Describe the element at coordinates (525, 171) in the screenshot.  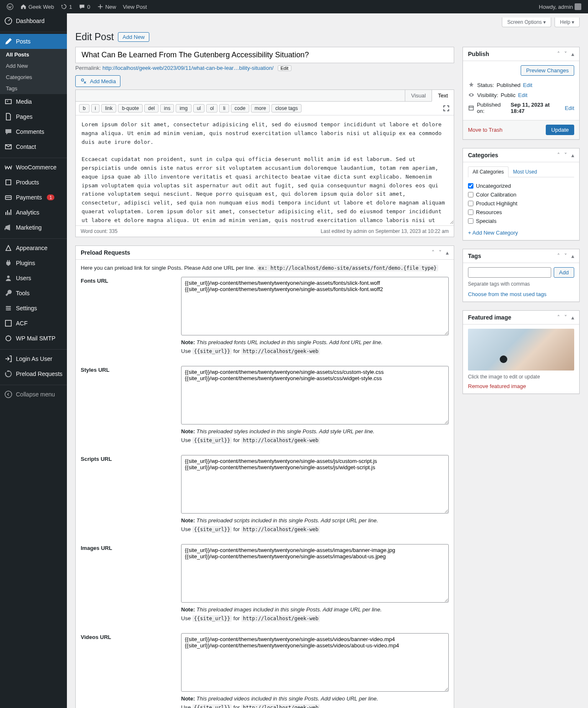
I see `tab-most-used: Most Used` at that location.